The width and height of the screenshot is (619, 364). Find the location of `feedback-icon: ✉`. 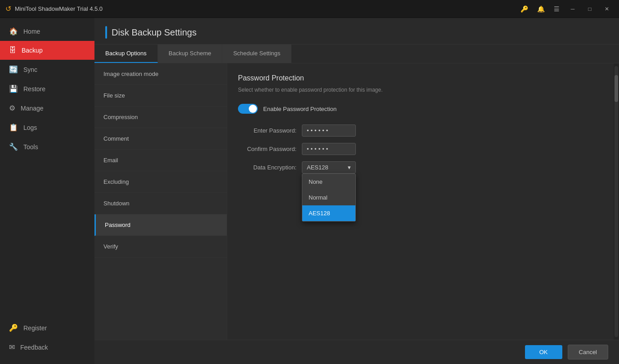

feedback-icon: ✉ is located at coordinates (12, 347).